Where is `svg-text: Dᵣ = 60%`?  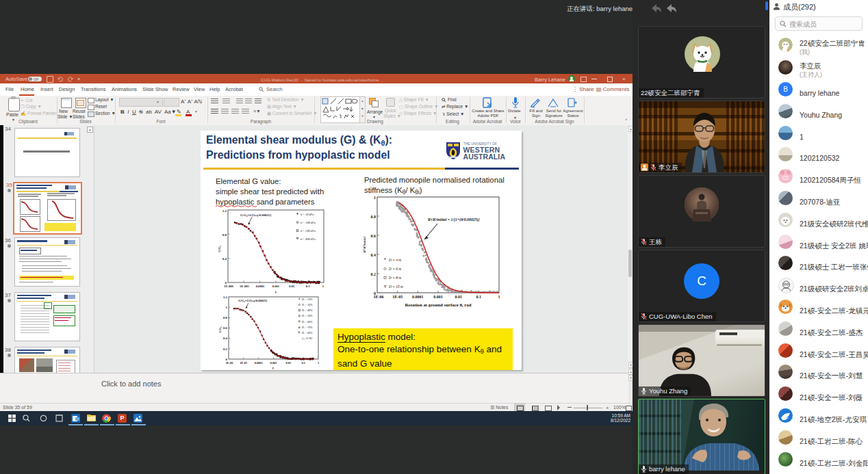
svg-text: Dᵣ = 60% is located at coordinates (307, 322).